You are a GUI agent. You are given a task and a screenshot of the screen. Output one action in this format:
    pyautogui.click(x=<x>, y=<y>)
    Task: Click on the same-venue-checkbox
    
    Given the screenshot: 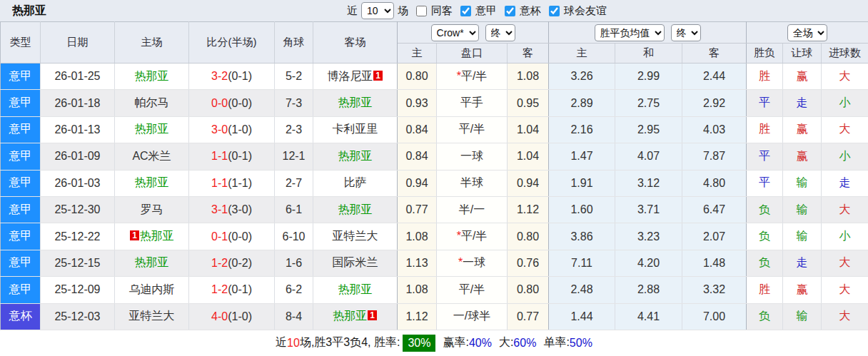 What is the action you would take?
    pyautogui.click(x=421, y=11)
    